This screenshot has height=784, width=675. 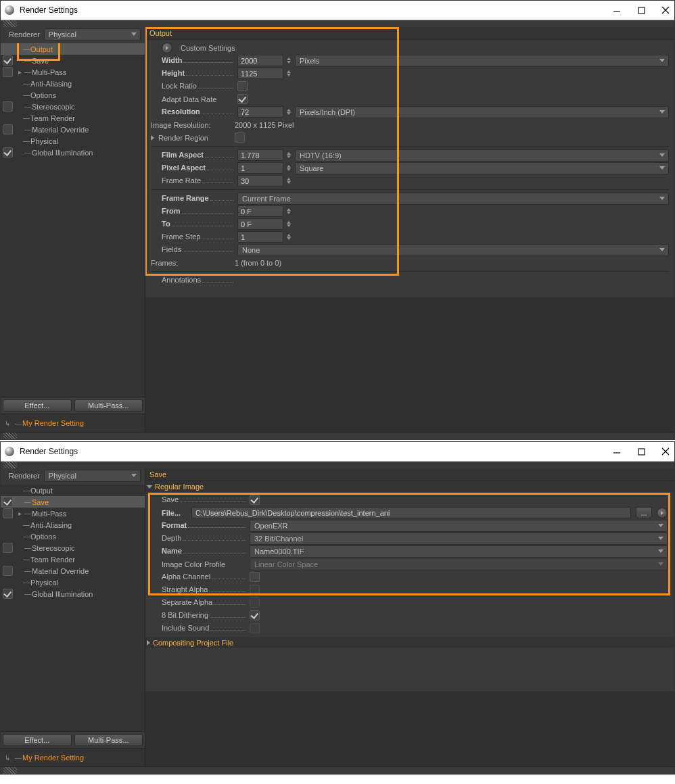 I want to click on file-browse-button: ..., so click(x=644, y=512).